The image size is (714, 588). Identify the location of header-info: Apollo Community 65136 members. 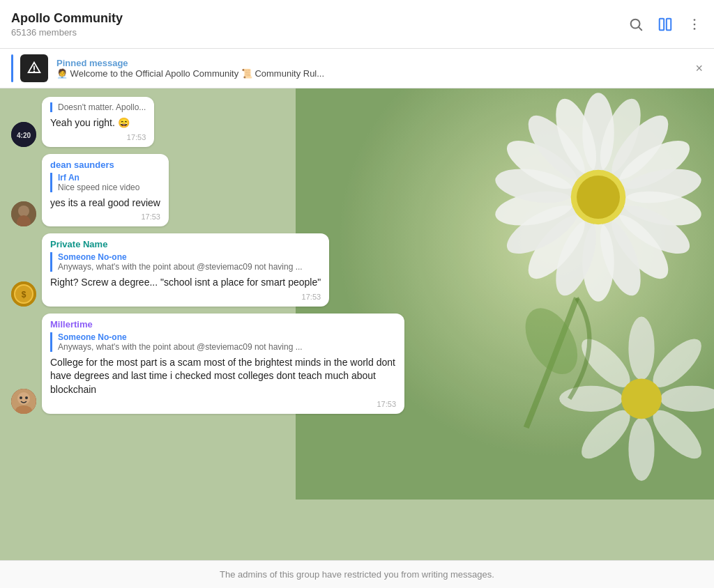
(319, 24).